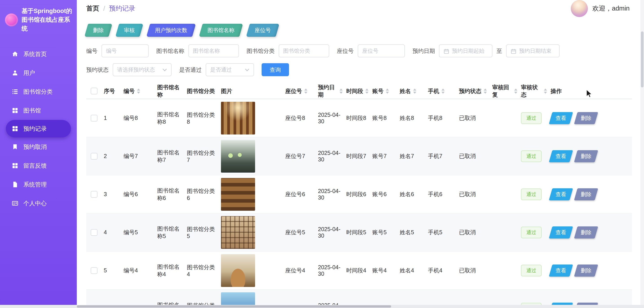 The height and width of the screenshot is (308, 644). What do you see at coordinates (221, 30) in the screenshot?
I see `library-name-button-label: 图书馆名称` at bounding box center [221, 30].